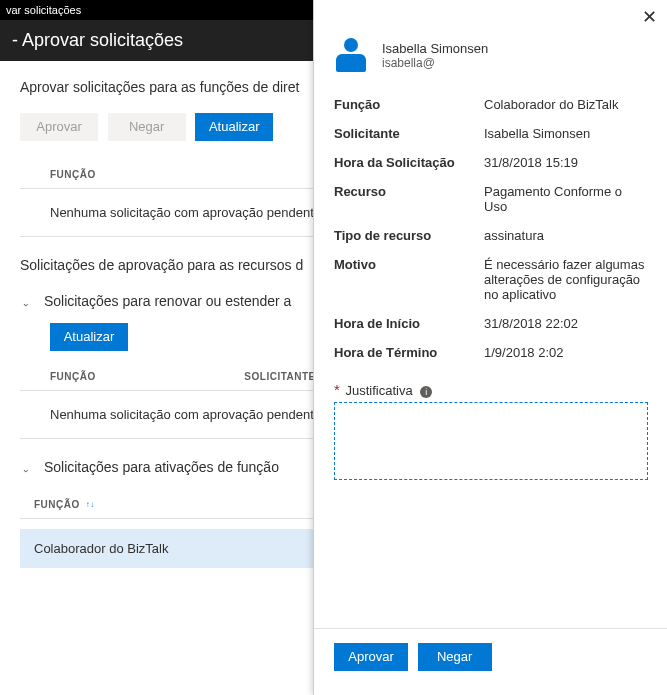 Image resolution: width=667 pixels, height=695 pixels. What do you see at coordinates (566, 280) in the screenshot?
I see `value-reason: É necessário fazer algumas alterações de…` at bounding box center [566, 280].